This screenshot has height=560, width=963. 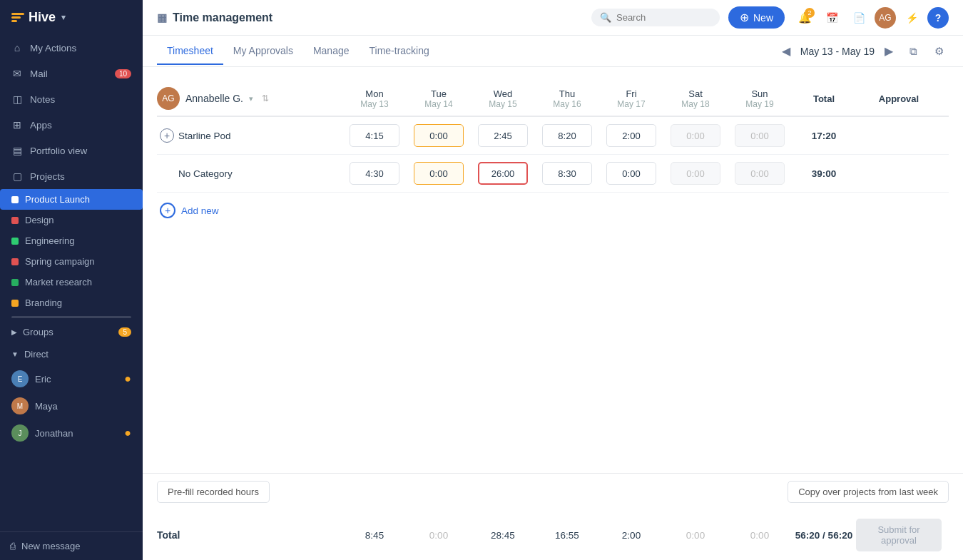 I want to click on chevron-right-icon: ▶, so click(x=14, y=332).